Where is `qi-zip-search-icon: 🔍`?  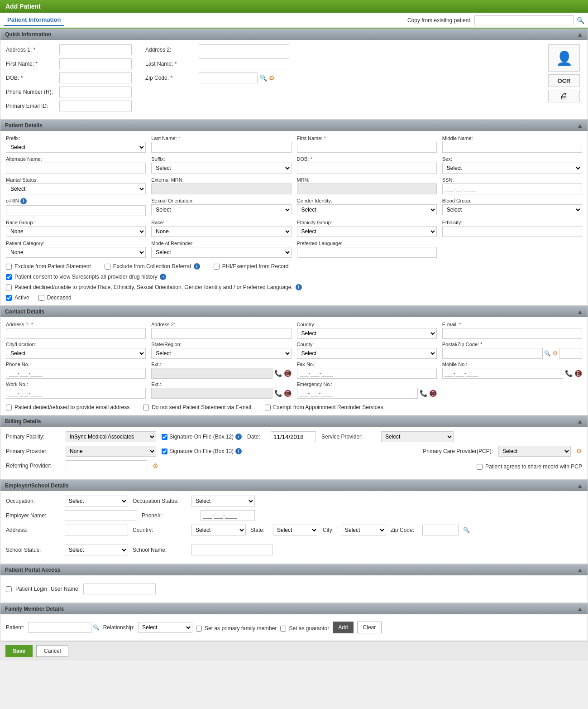 qi-zip-search-icon: 🔍 is located at coordinates (263, 78).